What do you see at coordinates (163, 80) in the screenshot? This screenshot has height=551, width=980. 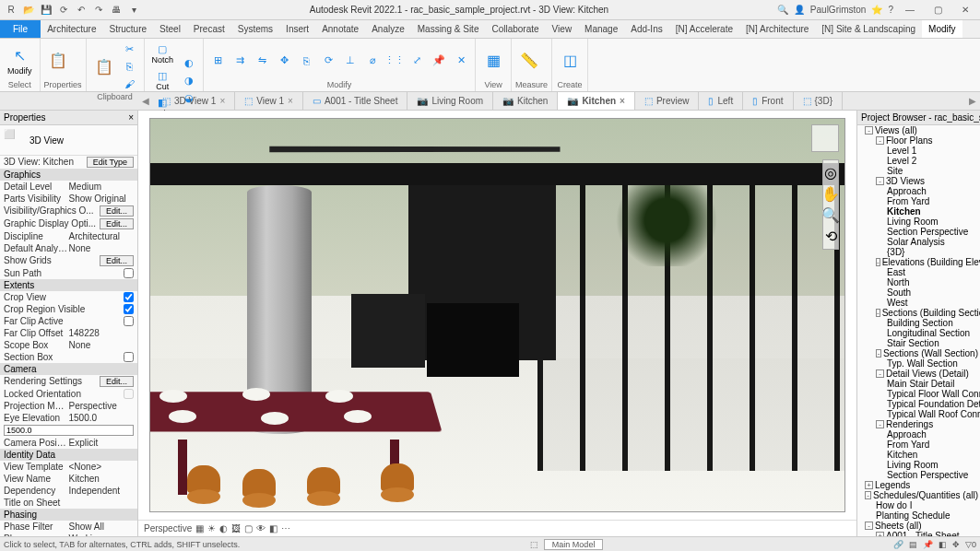 I see `cut-geom-button: ◫Cut` at bounding box center [163, 80].